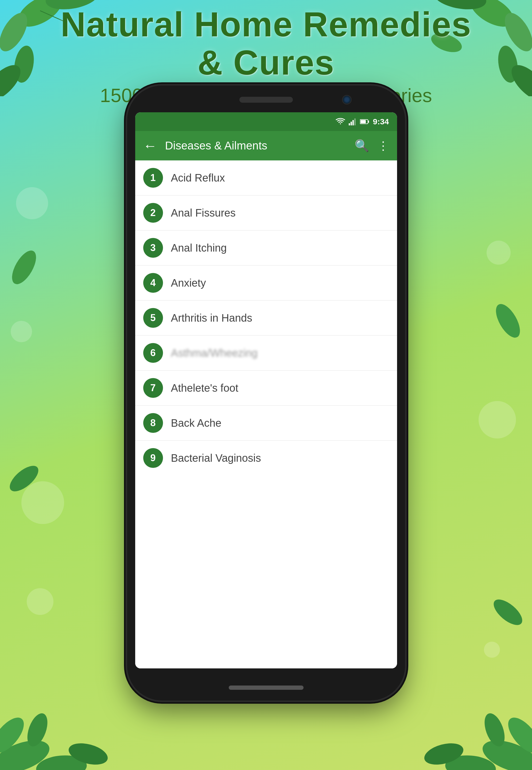 The image size is (532, 770). Describe the element at coordinates (266, 388) in the screenshot. I see `list-item: 7Athelete's foot` at that location.